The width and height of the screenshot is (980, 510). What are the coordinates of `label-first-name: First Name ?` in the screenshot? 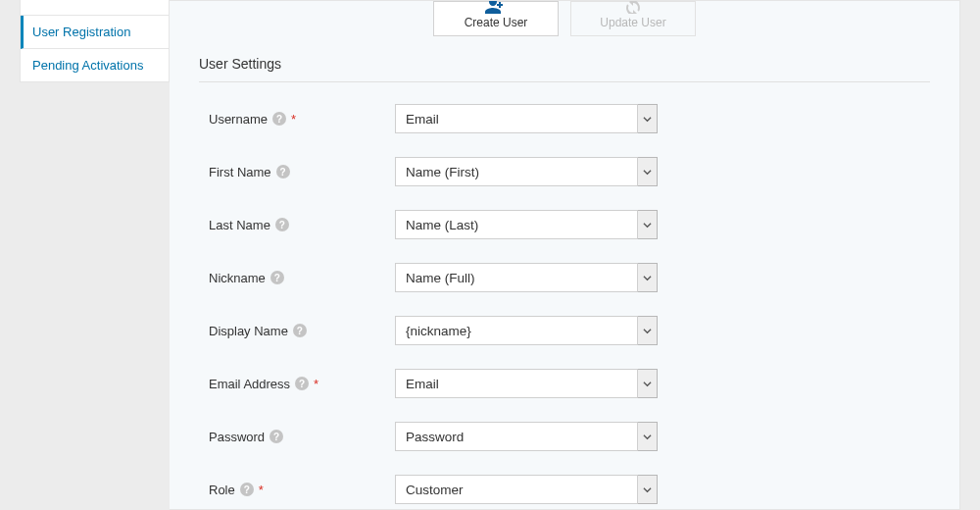 It's located at (302, 173).